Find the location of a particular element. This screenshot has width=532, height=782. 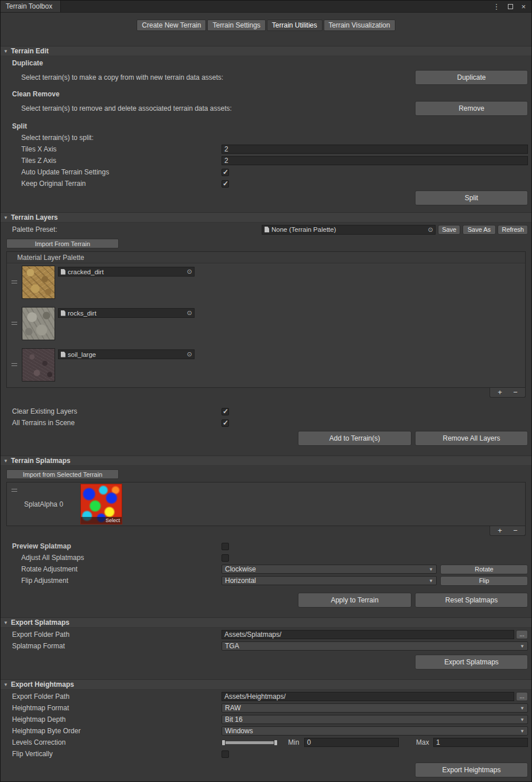

split-button-row: Split is located at coordinates (266, 198).